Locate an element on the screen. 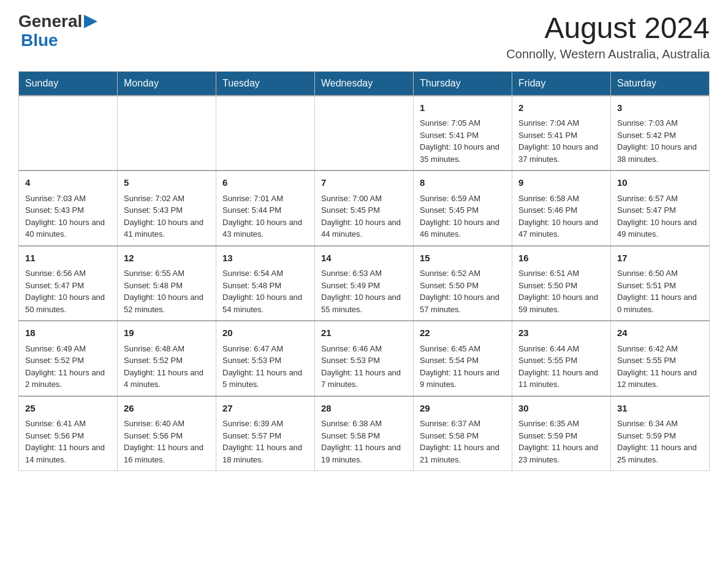 This screenshot has width=728, height=563. calendar-week-row: 4Sunrise: 7:03 AMSunset: 5:43 PMDaylight… is located at coordinates (364, 209).